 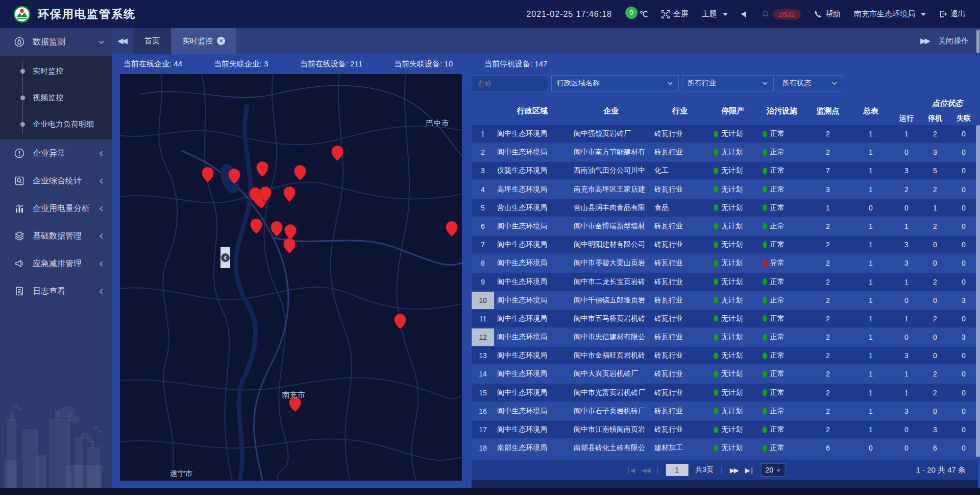 I want to click on tabs-scroll-right-icon: ▶▶, so click(x=925, y=41).